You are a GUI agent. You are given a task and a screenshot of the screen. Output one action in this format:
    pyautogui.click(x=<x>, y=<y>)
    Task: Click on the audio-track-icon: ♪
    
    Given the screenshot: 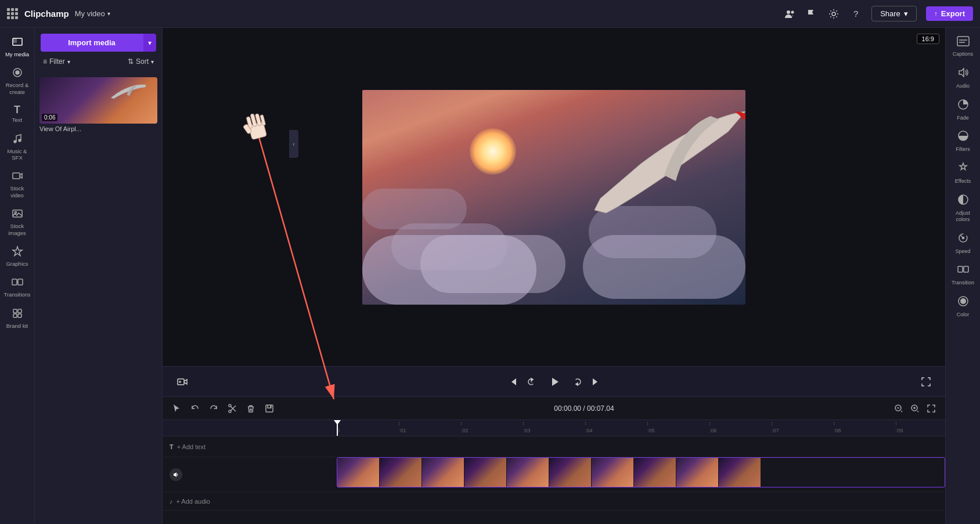 What is the action you would take?
    pyautogui.click(x=171, y=501)
    